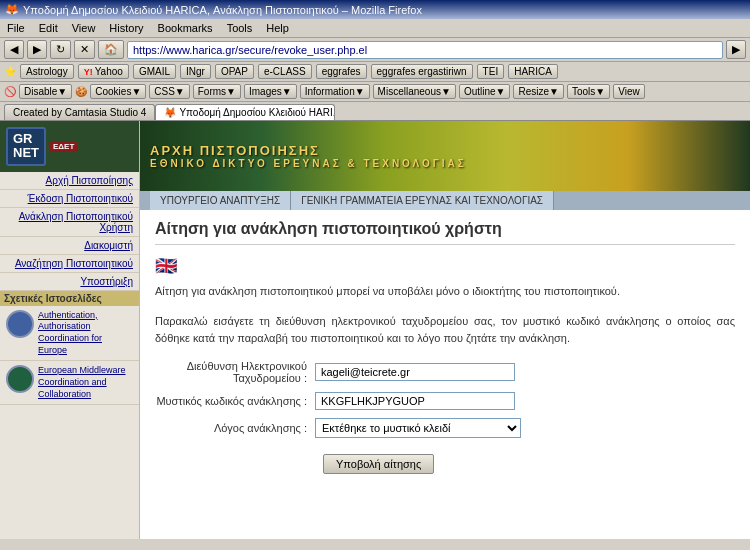  Describe the element at coordinates (217, 92) in the screenshot. I see `ext-forms: Forms▼` at that location.